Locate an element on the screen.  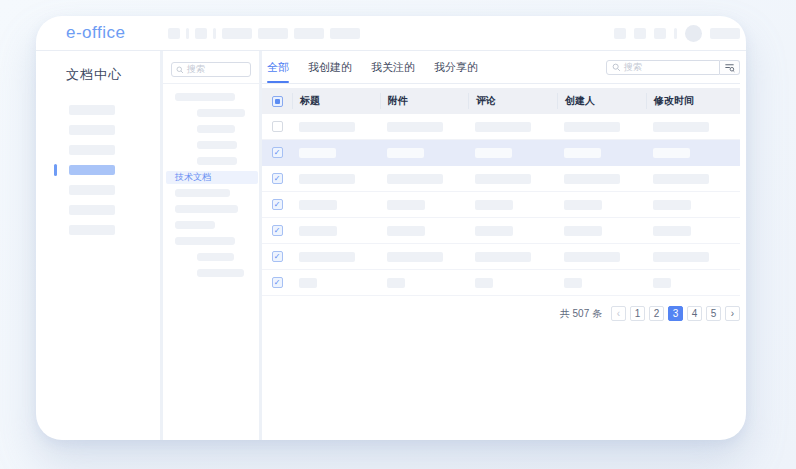
tree-item-active: 技术文档 is located at coordinates (212, 178).